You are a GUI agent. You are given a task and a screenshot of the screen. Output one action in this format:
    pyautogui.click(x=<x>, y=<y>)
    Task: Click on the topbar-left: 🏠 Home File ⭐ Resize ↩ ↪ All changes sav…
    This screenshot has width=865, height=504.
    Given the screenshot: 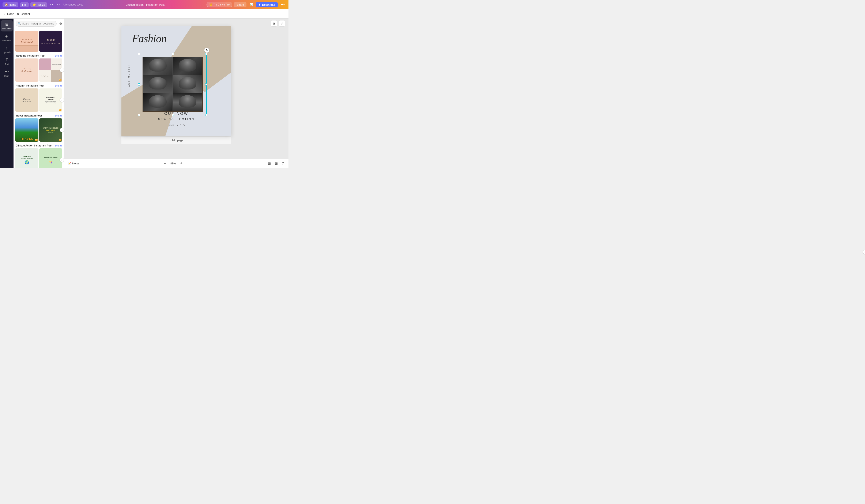 What is the action you would take?
    pyautogui.click(x=43, y=5)
    